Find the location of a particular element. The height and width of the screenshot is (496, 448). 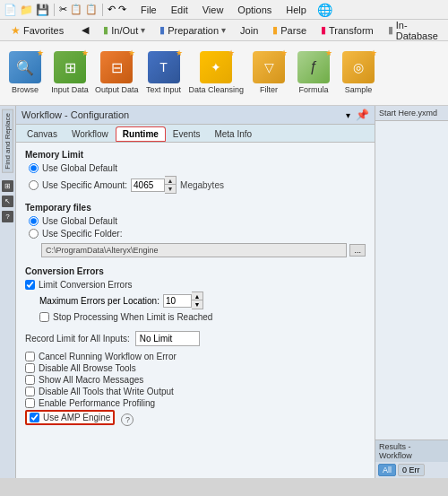

disable-browse-label: Disable All Browse Tools is located at coordinates (88, 368).